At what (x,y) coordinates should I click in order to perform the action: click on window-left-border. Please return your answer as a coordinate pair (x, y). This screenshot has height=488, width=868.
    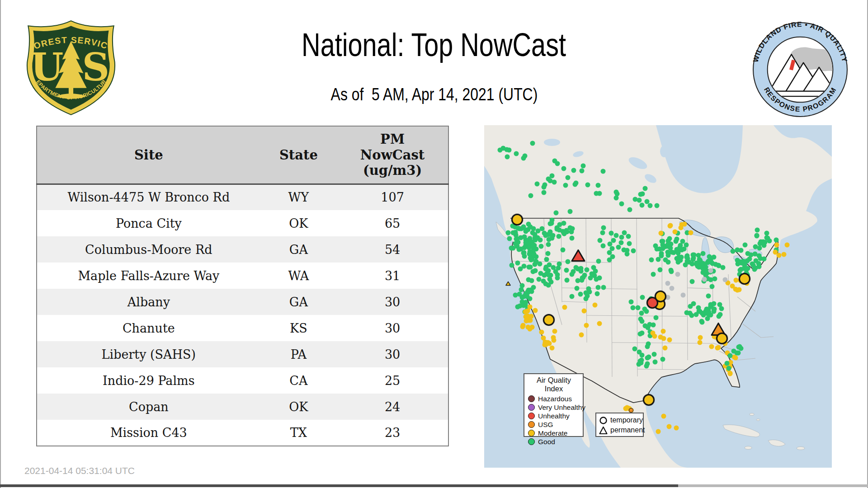
    Looking at the image, I should click on (0, 244).